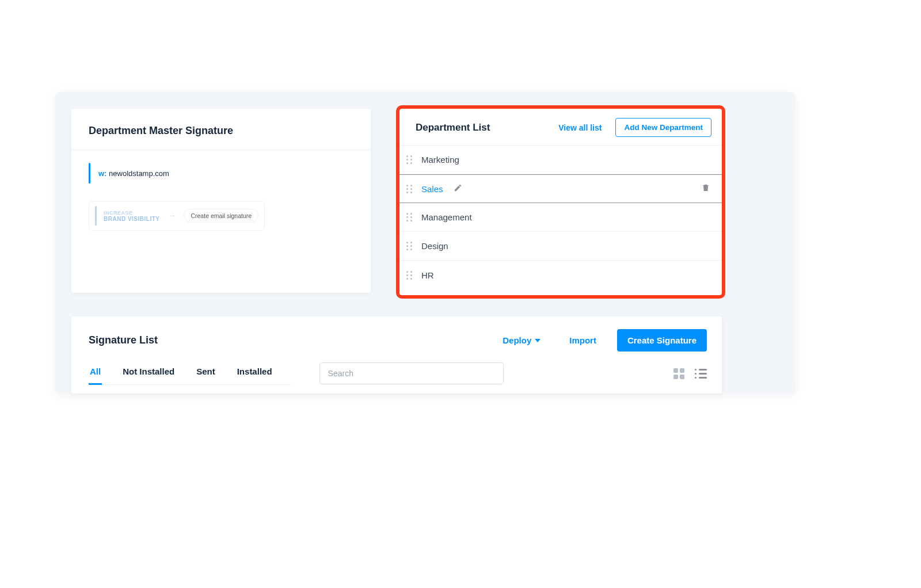 The image size is (921, 588). Describe the element at coordinates (561, 189) in the screenshot. I see `department-row: Sales` at that location.